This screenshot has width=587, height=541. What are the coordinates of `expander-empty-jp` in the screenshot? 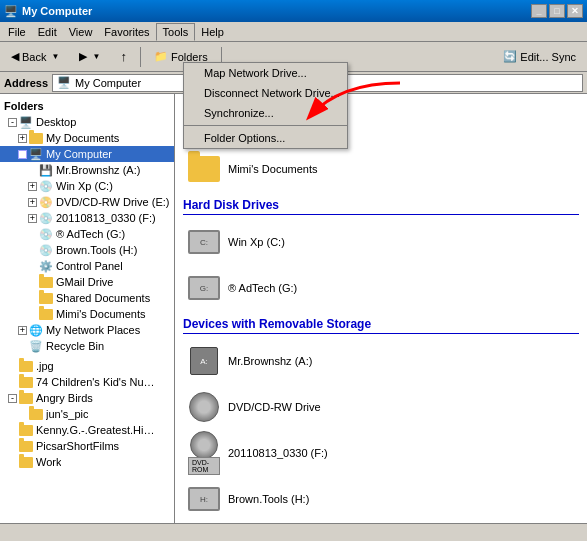 It's located at (22, 414).